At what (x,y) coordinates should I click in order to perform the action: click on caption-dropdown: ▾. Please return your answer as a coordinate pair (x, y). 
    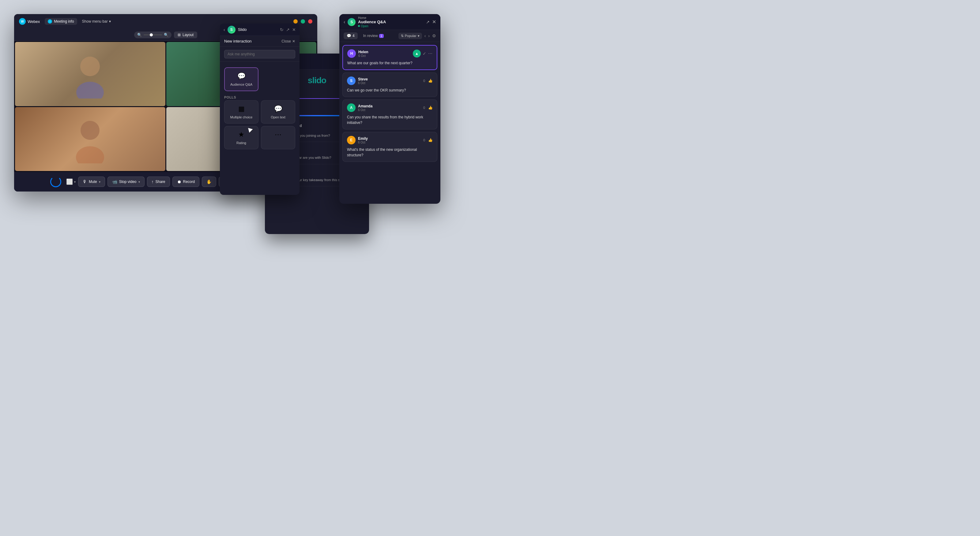
    Looking at the image, I should click on (75, 182).